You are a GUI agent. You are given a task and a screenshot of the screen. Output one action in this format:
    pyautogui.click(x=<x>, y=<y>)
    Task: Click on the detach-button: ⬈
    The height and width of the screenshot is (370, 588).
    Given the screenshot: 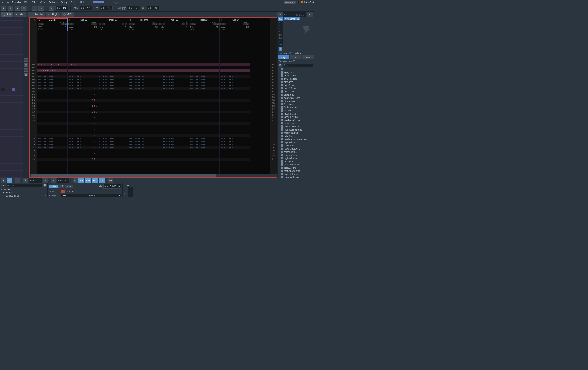 What is the action you would take?
    pyautogui.click(x=280, y=15)
    